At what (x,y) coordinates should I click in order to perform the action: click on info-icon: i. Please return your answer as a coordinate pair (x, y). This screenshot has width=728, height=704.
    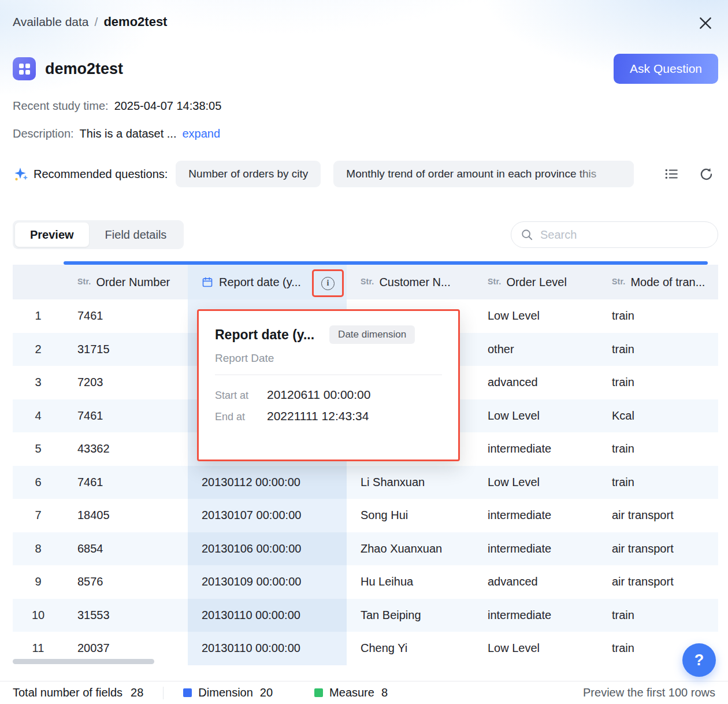
    Looking at the image, I should click on (328, 283).